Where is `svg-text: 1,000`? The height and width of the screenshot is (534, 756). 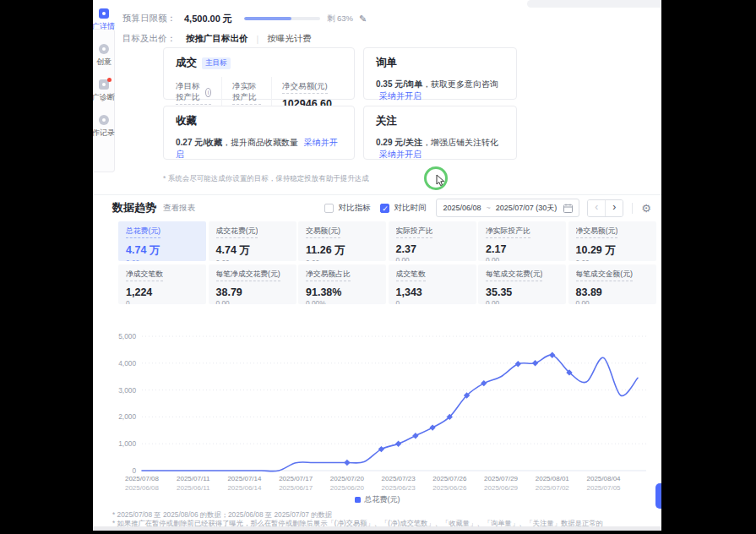
svg-text: 1,000 is located at coordinates (127, 444).